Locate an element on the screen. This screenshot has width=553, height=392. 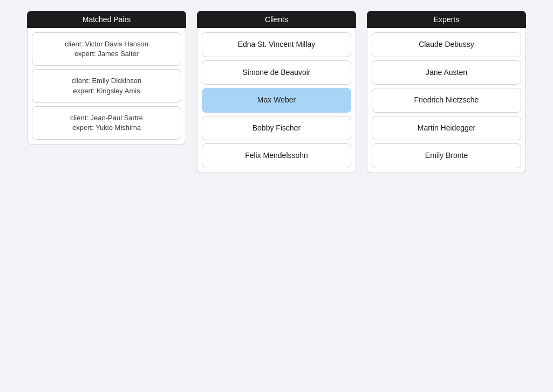
matched-pair-expert-3: expert: Yukio Mishima is located at coordinates (107, 128).